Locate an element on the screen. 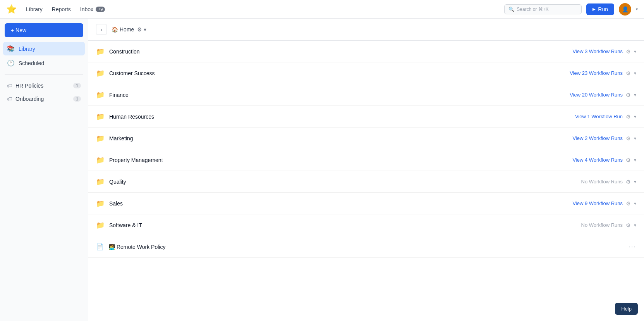  workflow-runs-link-property-management: View 4 Workflow Runs is located at coordinates (598, 160).